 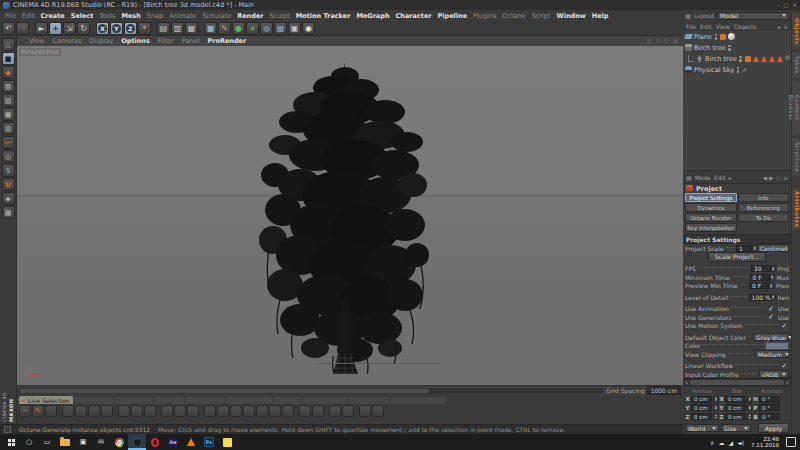 What do you see at coordinates (10, 16) in the screenshot?
I see `menu-file: File` at bounding box center [10, 16].